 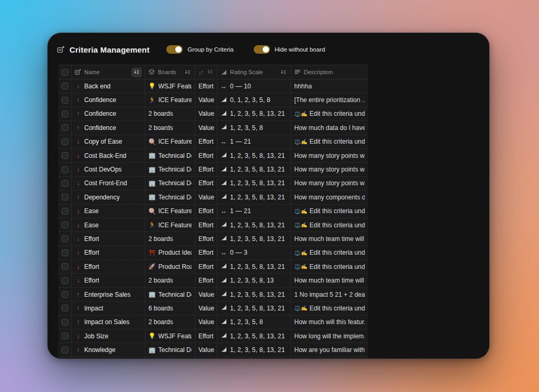 What do you see at coordinates (171, 308) in the screenshot?
I see `boards-cell: 6 boards` at bounding box center [171, 308].